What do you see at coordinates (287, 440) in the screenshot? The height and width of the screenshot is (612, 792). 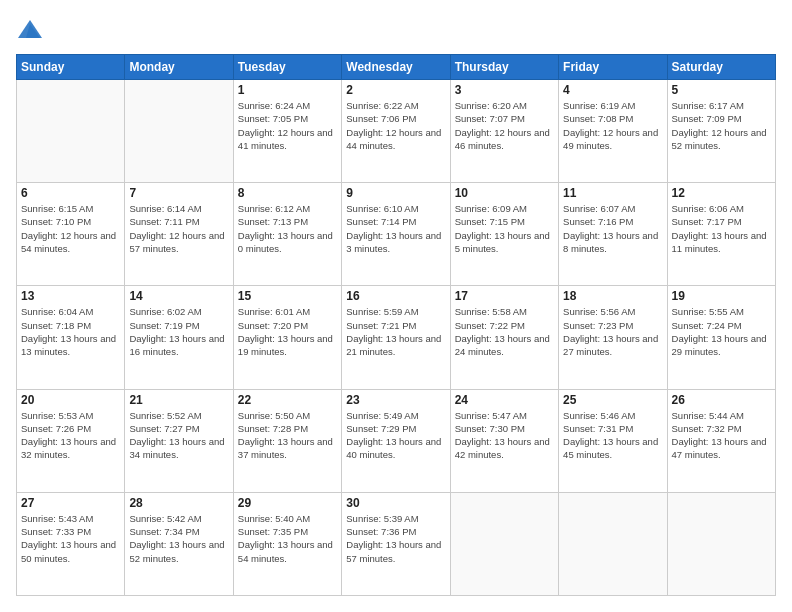 I see `calendar-cell: 22Sunrise: 5:50 AM Sunset: 7:28 PM Dayli…` at bounding box center [287, 440].